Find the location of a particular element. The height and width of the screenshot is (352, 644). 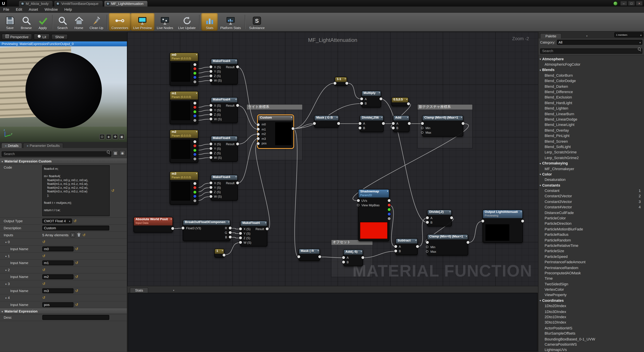

graph-node-add1: Add▾AB is located at coordinates (401, 124).